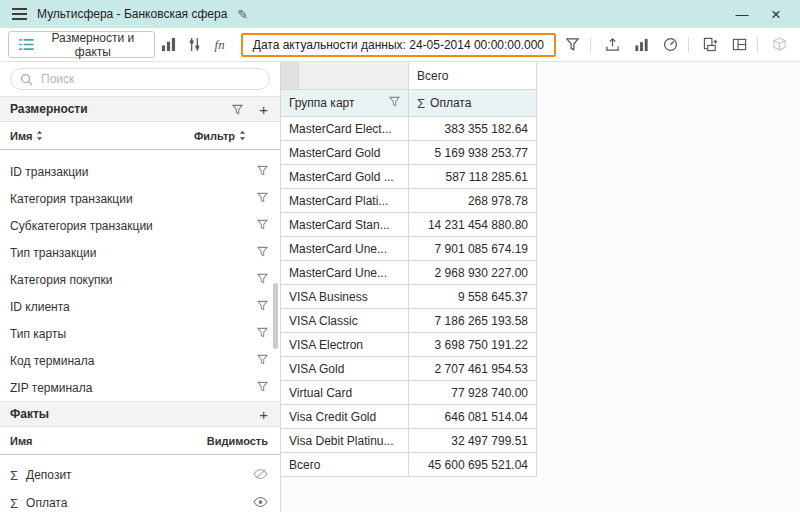  Describe the element at coordinates (409, 177) in the screenshot. I see `table-row: MasterCard Gold ... 587 118 285.61` at that location.